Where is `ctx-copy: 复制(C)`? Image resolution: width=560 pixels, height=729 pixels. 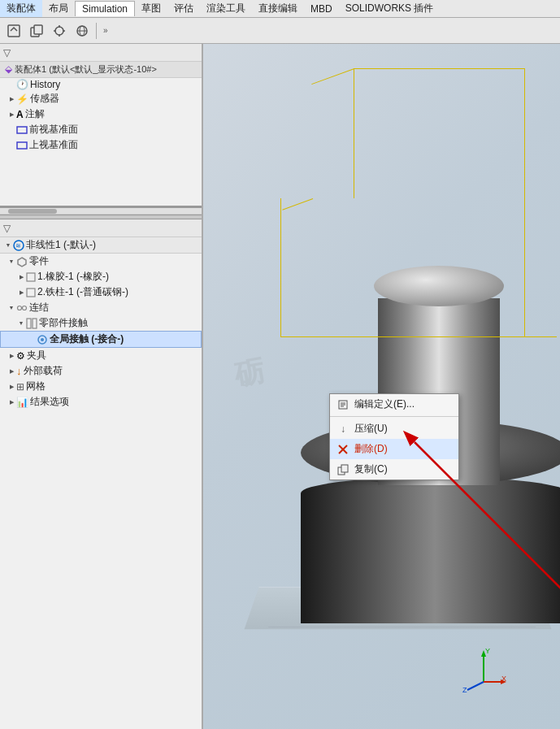 ctx-copy: 复制(C) is located at coordinates (394, 470).